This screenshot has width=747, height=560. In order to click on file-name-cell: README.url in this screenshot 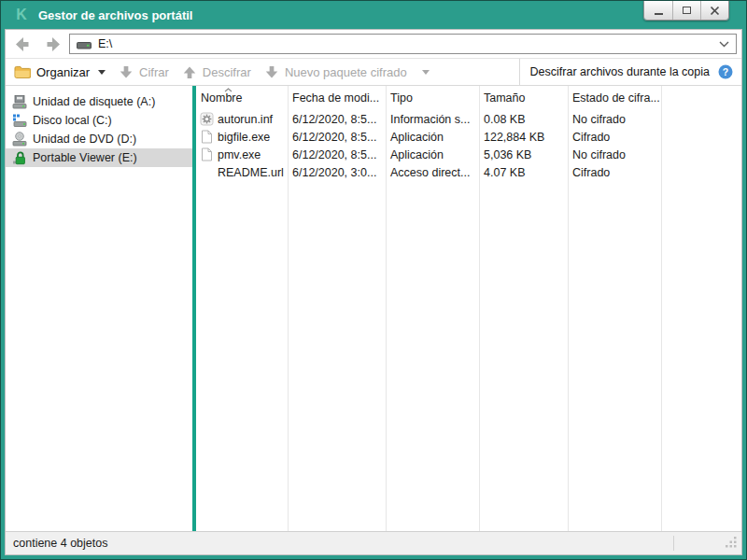, I will do `click(242, 173)`.